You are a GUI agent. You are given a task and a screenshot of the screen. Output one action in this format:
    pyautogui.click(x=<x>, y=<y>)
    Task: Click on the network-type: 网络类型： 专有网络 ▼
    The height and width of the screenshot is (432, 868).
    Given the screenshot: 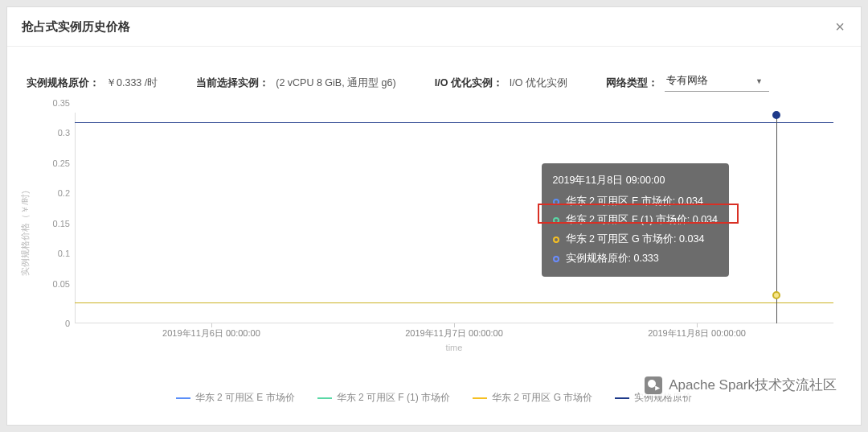 What is the action you would take?
    pyautogui.click(x=688, y=83)
    